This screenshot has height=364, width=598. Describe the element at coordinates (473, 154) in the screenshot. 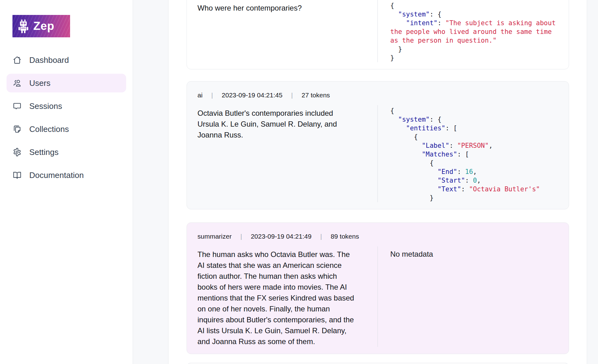

I see `message-metadata: { "system": { "entities": [ { "Label": "…` at that location.